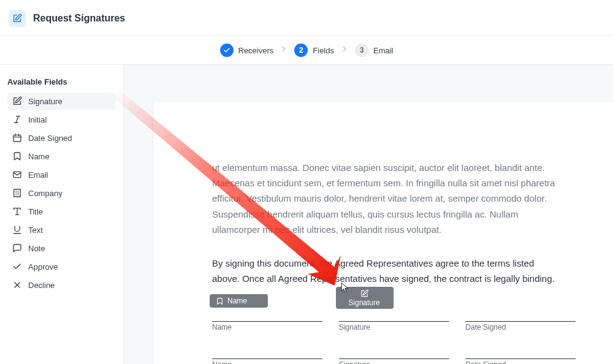 The width and height of the screenshot is (613, 364). Describe the element at coordinates (79, 18) in the screenshot. I see `page-title: Request Signatures` at that location.